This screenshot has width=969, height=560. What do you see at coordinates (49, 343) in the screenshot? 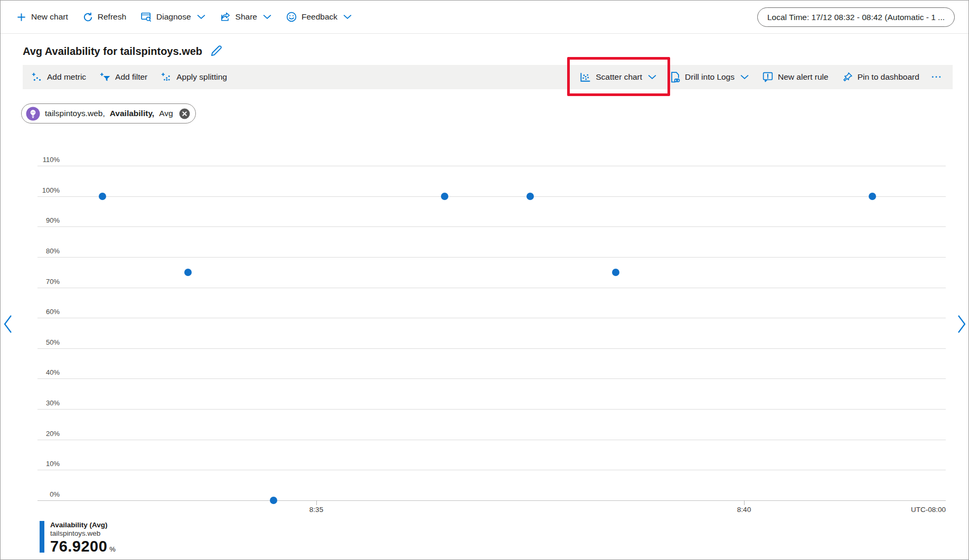
I see `y-axis-tick-label: 50%` at bounding box center [49, 343].